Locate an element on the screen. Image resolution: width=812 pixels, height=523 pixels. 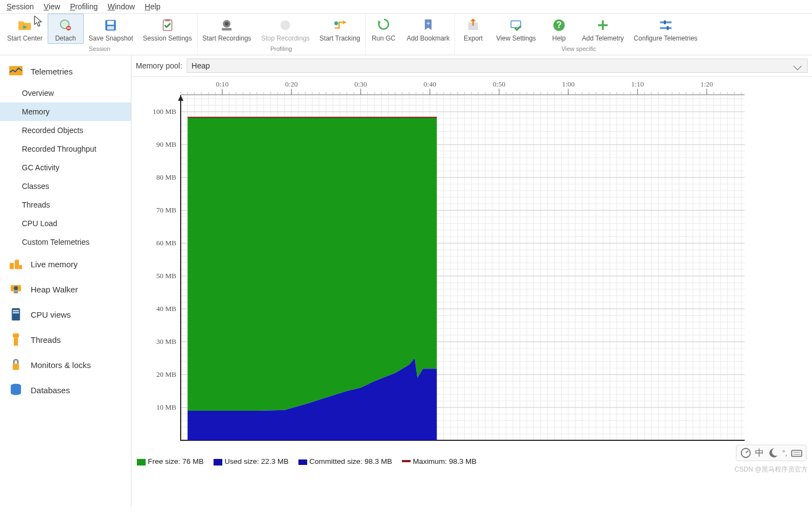
sidebar-item-recorded-throughput: Recorded Throughput is located at coordinates (66, 149).